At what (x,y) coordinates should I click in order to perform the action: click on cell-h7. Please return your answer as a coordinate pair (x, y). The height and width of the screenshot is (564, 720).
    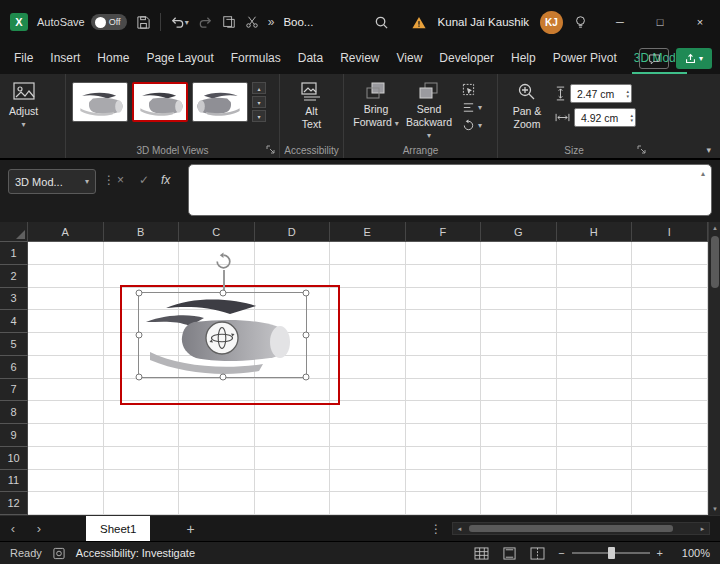
    Looking at the image, I should click on (595, 390).